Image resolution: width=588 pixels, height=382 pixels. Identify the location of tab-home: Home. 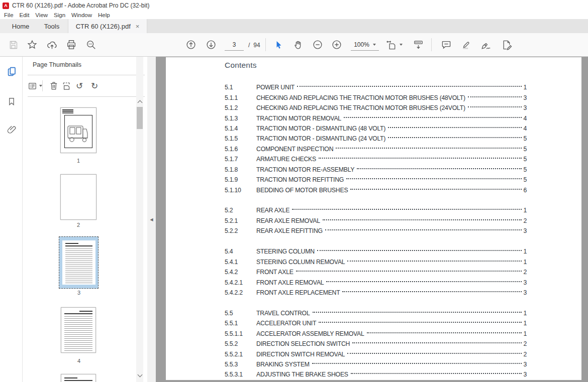
(21, 26).